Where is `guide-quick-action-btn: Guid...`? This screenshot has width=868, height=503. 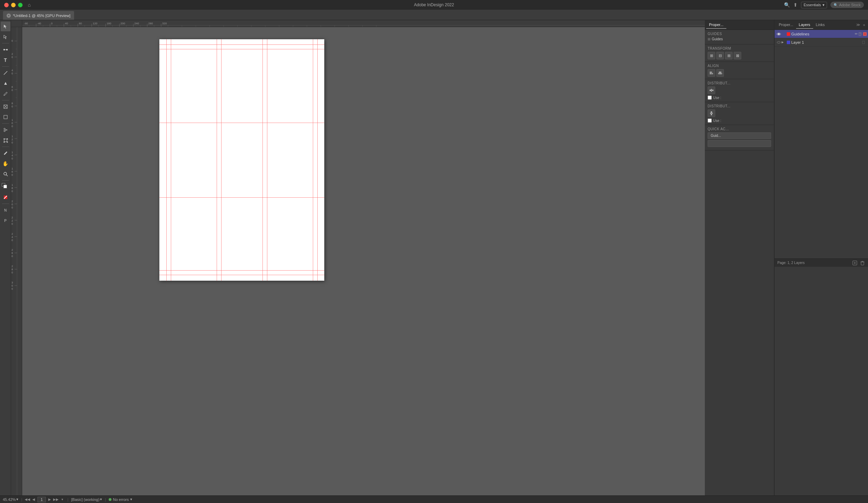 guide-quick-action-btn: Guid... is located at coordinates (740, 135).